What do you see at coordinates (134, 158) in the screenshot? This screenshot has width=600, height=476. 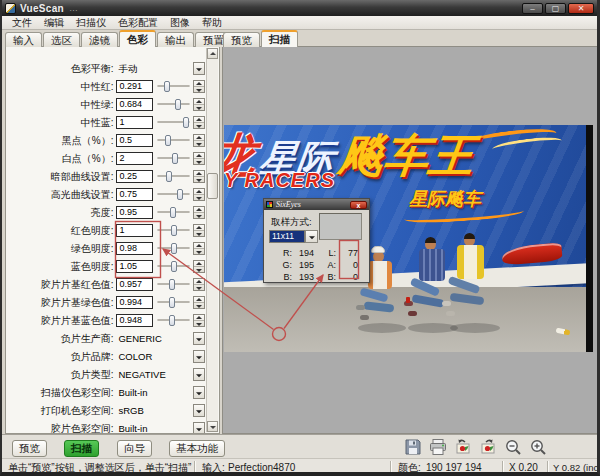 I see `setting-value-input: 2` at bounding box center [134, 158].